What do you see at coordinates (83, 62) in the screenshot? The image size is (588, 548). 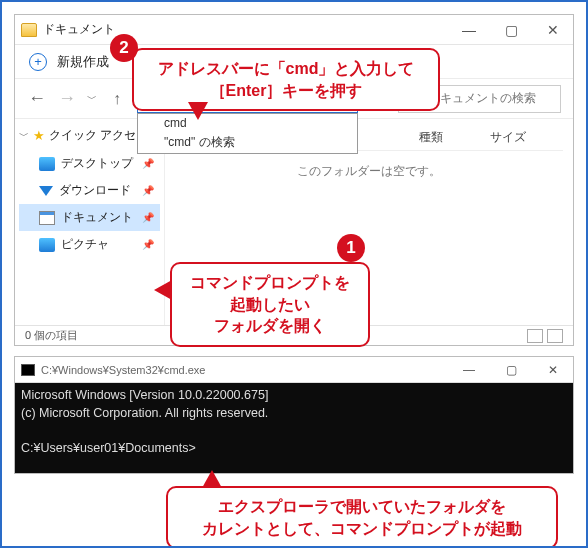 I see `new-button-label: 新規作成` at bounding box center [83, 62].